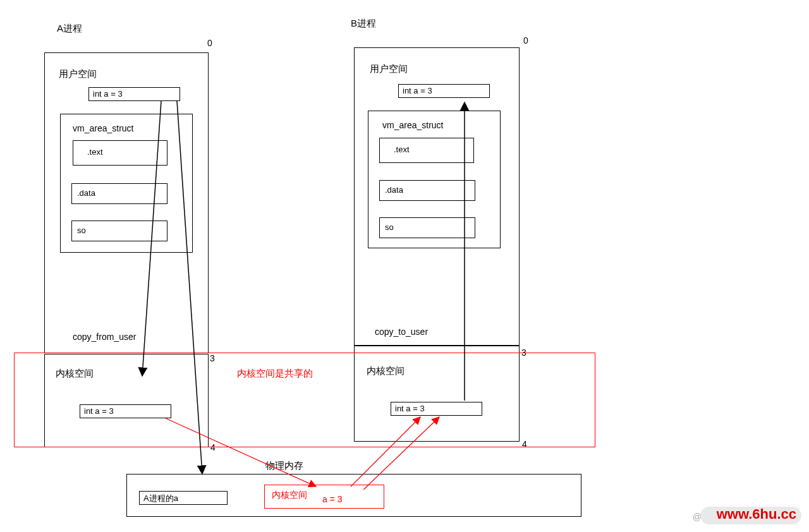 Image resolution: width=809 pixels, height=532 pixels. I want to click on process-b-title: B进程, so click(363, 24).